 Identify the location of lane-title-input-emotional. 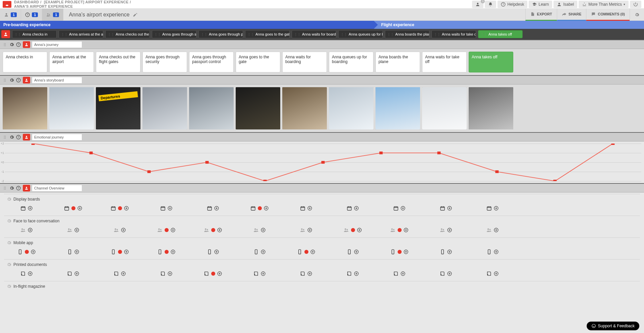
(57, 137).